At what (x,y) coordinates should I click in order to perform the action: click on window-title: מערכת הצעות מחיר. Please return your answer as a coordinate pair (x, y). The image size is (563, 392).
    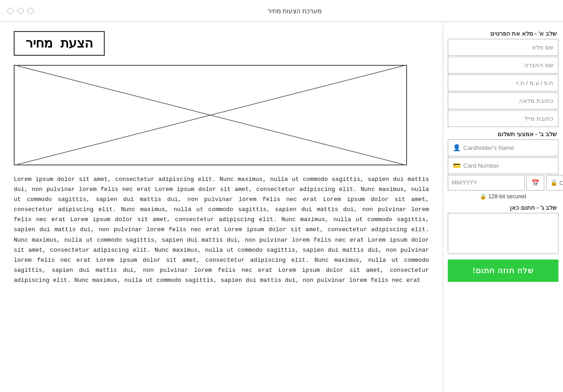
    Looking at the image, I should click on (295, 11).